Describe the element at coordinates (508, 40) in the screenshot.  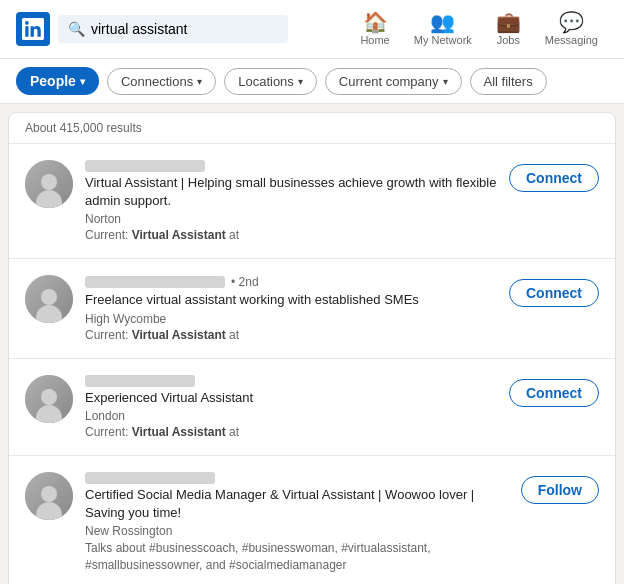
I see `jobs-label: Jobs` at that location.